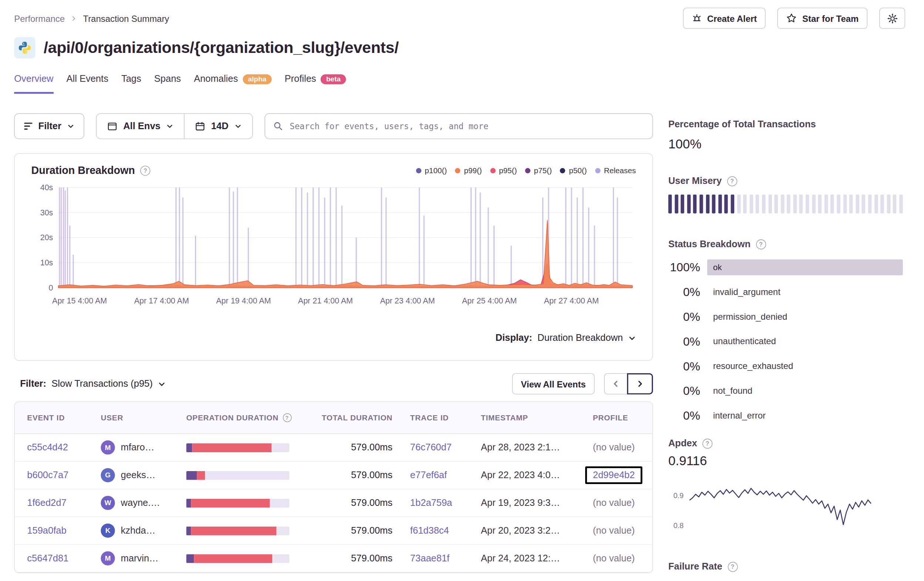 The image size is (924, 581). Describe the element at coordinates (249, 418) in the screenshot. I see `column-operation-duration: OPERATION DURATION?` at that location.